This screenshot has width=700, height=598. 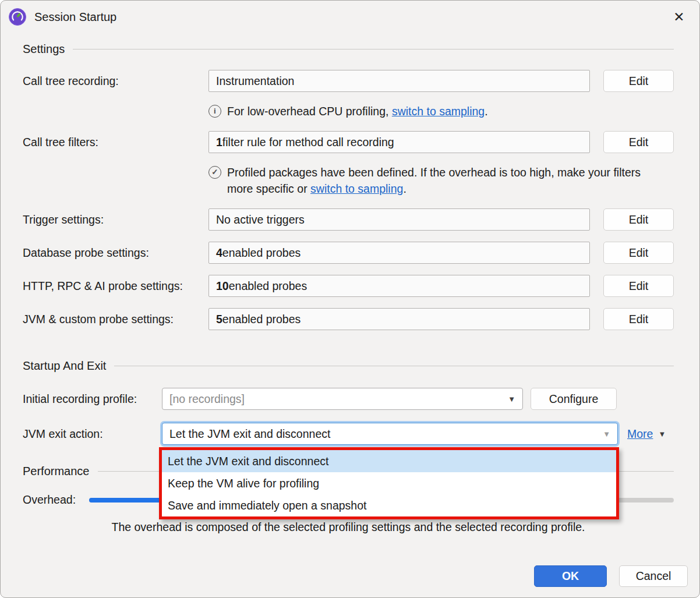 I want to click on dropdown-item-save-snapshot: Save and immediately open a snapshot, so click(x=389, y=505).